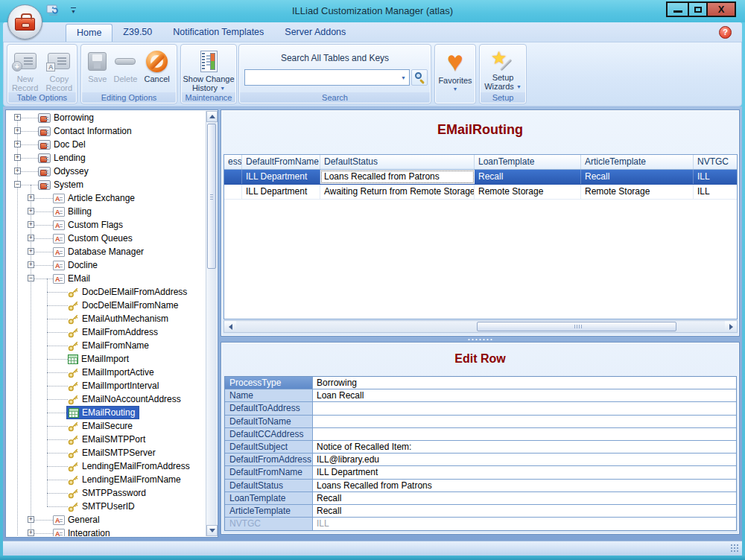 The width and height of the screenshot is (745, 560). What do you see at coordinates (218, 33) in the screenshot?
I see `tab-notification-templates: Notification Templates` at bounding box center [218, 33].